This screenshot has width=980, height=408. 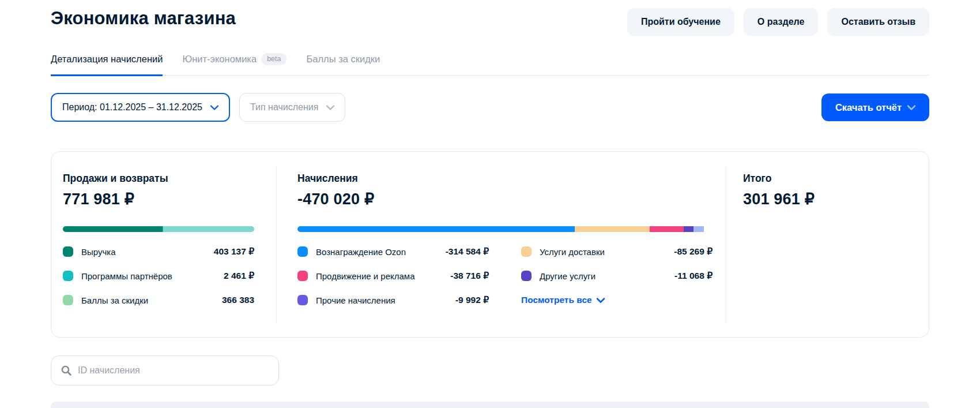 I want to click on charge-type-select-label: Тип начисления, so click(x=284, y=107).